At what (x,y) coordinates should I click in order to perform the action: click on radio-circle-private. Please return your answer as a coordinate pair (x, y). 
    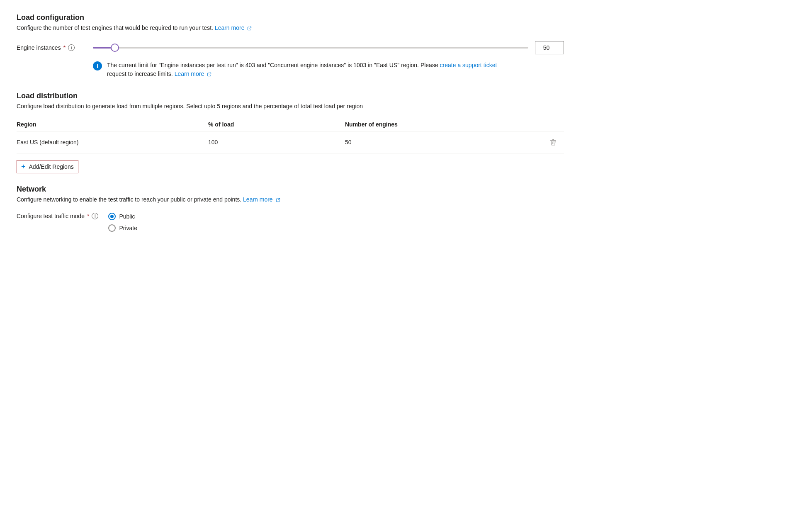
    Looking at the image, I should click on (112, 228).